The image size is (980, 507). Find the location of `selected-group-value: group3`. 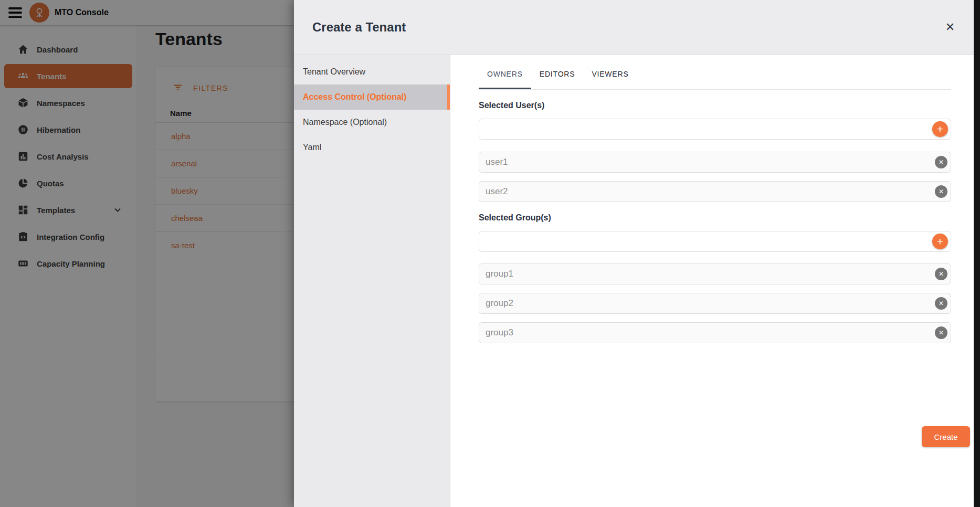

selected-group-value: group3 is located at coordinates (500, 333).